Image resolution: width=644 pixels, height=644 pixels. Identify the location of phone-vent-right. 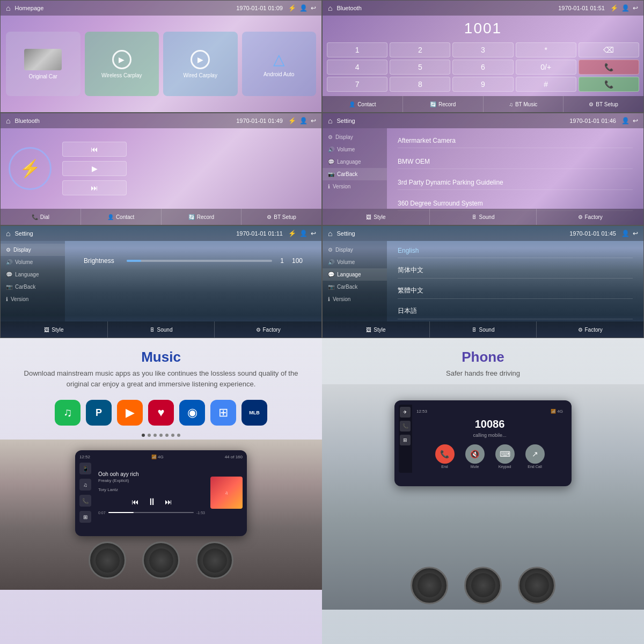
(537, 586).